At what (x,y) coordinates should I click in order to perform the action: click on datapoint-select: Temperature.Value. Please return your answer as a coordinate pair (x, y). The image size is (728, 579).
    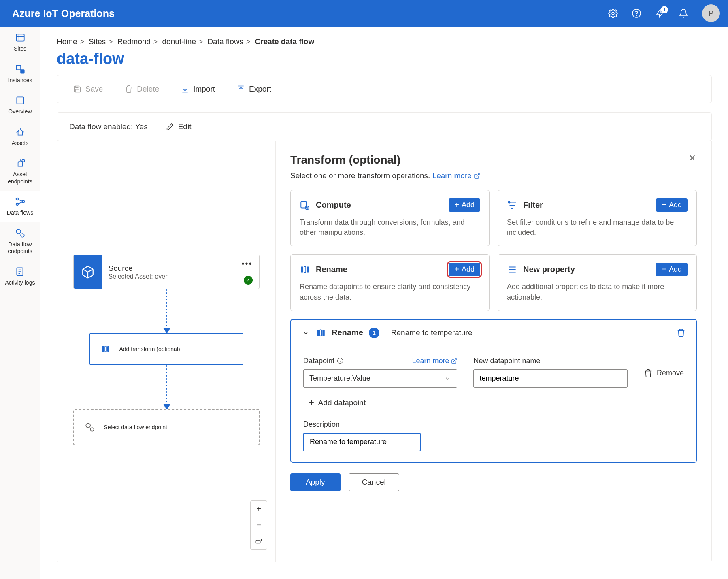
    Looking at the image, I should click on (380, 379).